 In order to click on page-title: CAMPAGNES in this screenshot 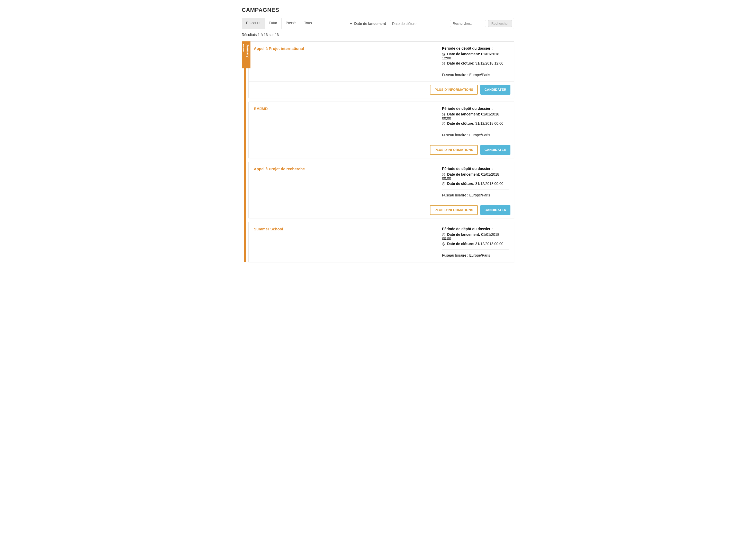, I will do `click(378, 10)`.